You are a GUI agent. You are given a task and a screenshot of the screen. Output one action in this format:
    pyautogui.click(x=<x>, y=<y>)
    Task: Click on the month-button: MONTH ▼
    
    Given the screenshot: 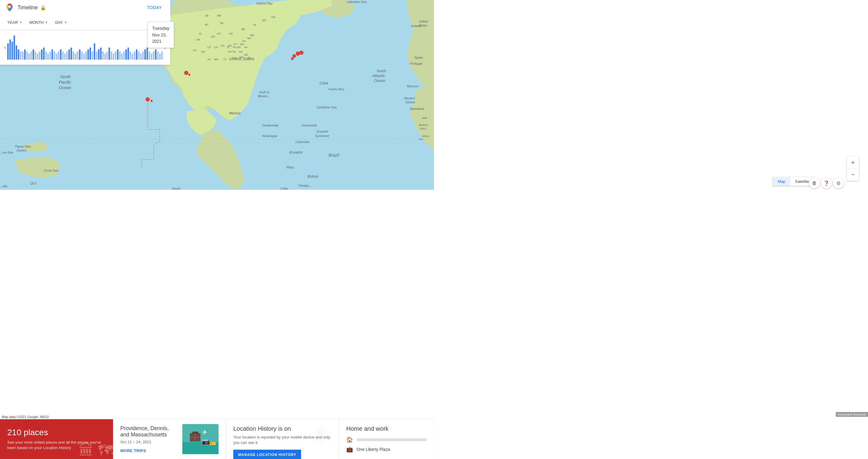 What is the action you would take?
    pyautogui.click(x=38, y=22)
    